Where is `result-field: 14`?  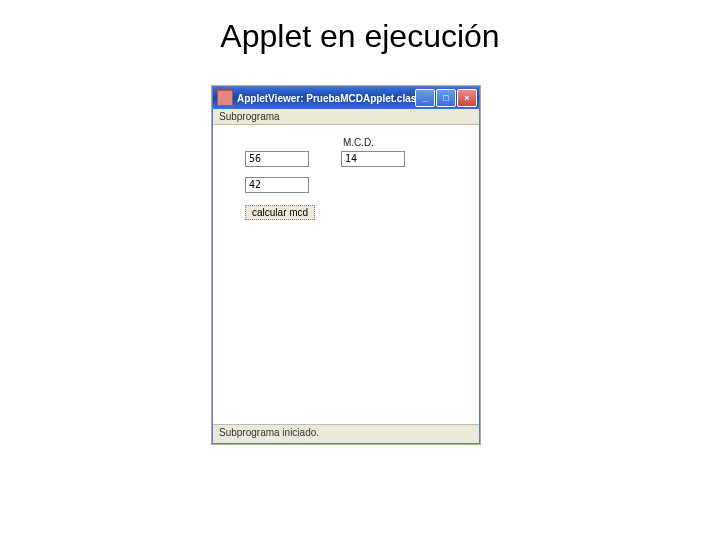 result-field: 14 is located at coordinates (373, 159).